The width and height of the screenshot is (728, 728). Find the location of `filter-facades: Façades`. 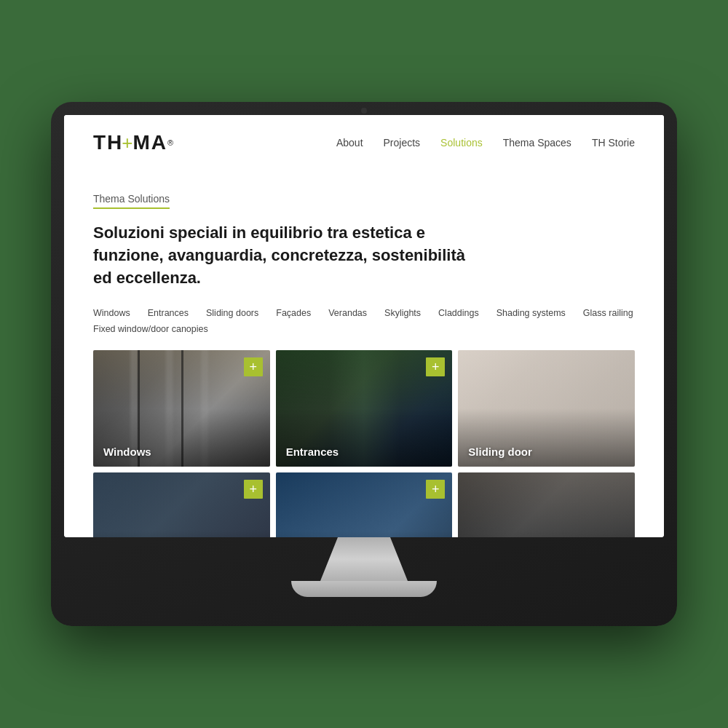

filter-facades: Façades is located at coordinates (293, 313).